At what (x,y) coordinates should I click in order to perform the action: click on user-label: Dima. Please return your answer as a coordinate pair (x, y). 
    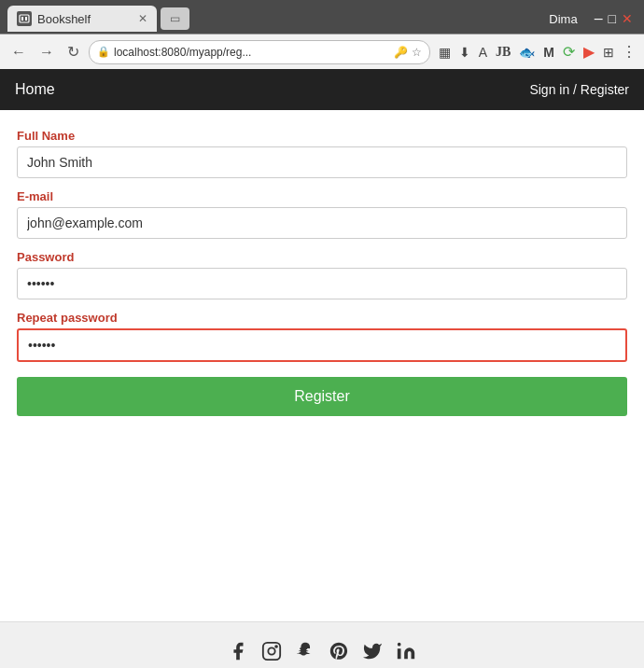
    Looking at the image, I should click on (563, 19).